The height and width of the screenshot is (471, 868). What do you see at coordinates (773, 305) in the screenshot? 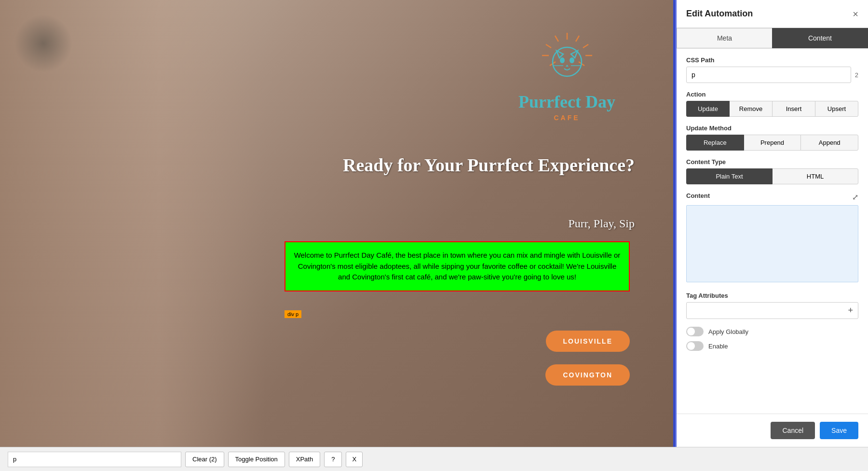
I see `tag-attributes-group: Tag Attributes +` at bounding box center [773, 305].